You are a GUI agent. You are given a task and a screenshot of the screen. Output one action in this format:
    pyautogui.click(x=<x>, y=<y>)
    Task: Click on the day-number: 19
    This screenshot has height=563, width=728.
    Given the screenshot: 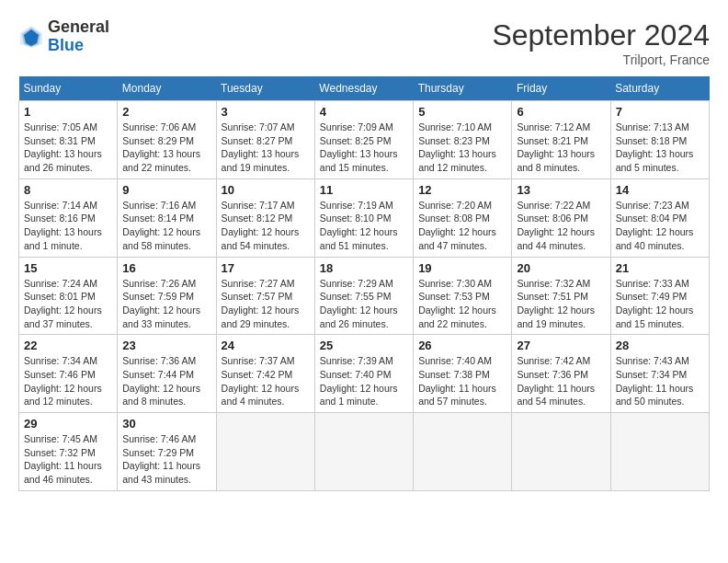 What is the action you would take?
    pyautogui.click(x=462, y=269)
    